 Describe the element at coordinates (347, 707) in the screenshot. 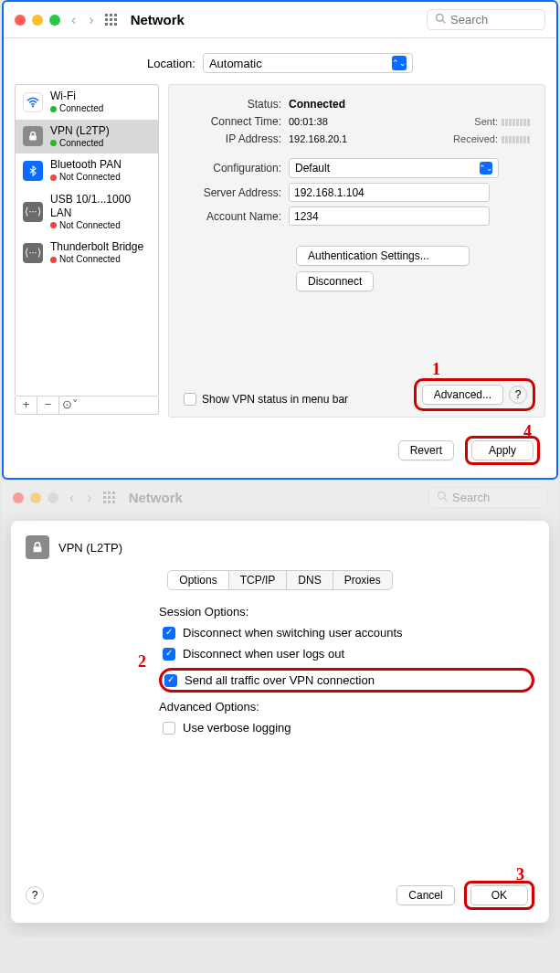

I see `advanced-options-label: Advanced Options:` at that location.